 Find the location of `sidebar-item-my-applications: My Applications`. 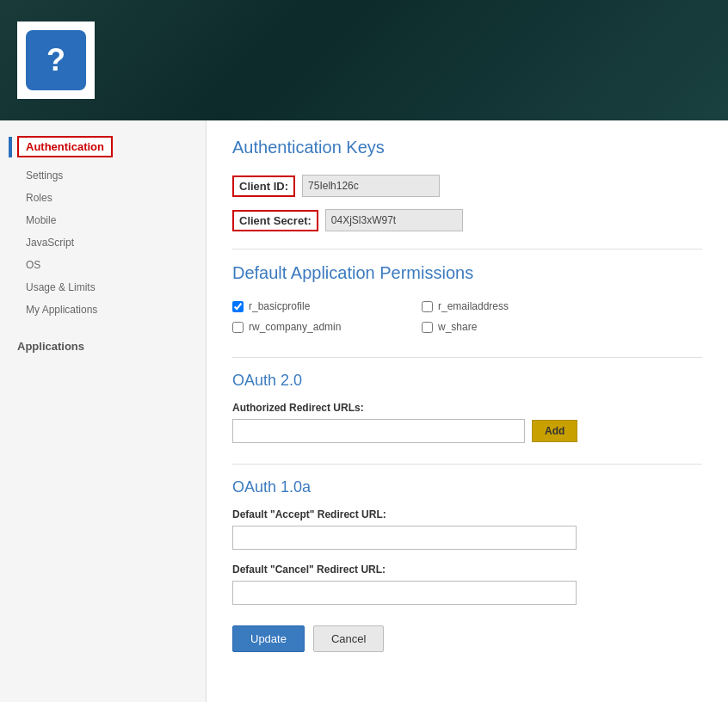

sidebar-item-my-applications: My Applications is located at coordinates (103, 310).